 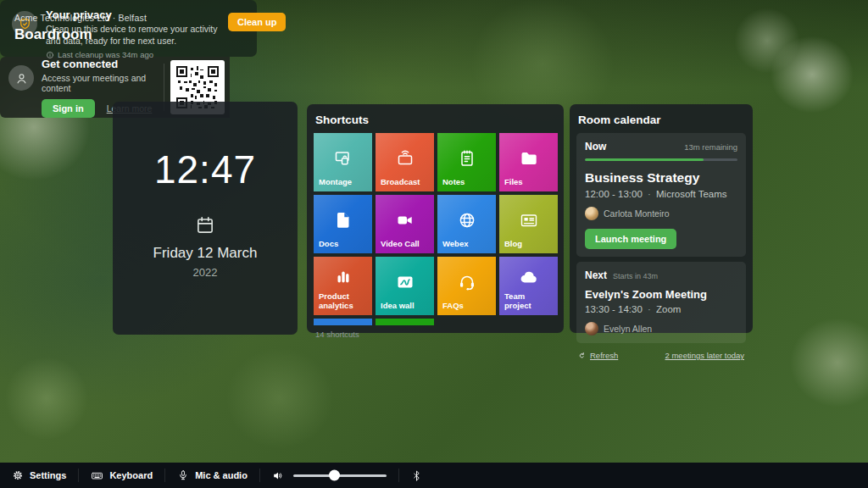 What do you see at coordinates (582, 356) in the screenshot?
I see `refresh-icon` at bounding box center [582, 356].